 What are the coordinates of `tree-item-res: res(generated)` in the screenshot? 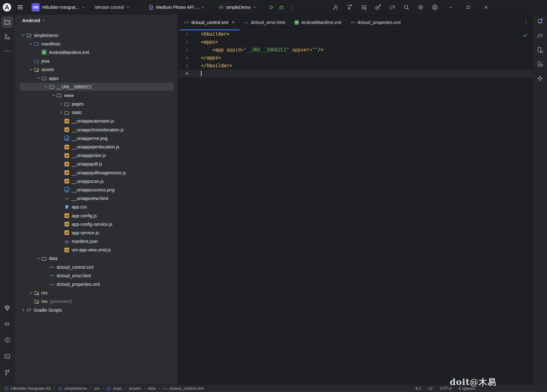 It's located at (96, 301).